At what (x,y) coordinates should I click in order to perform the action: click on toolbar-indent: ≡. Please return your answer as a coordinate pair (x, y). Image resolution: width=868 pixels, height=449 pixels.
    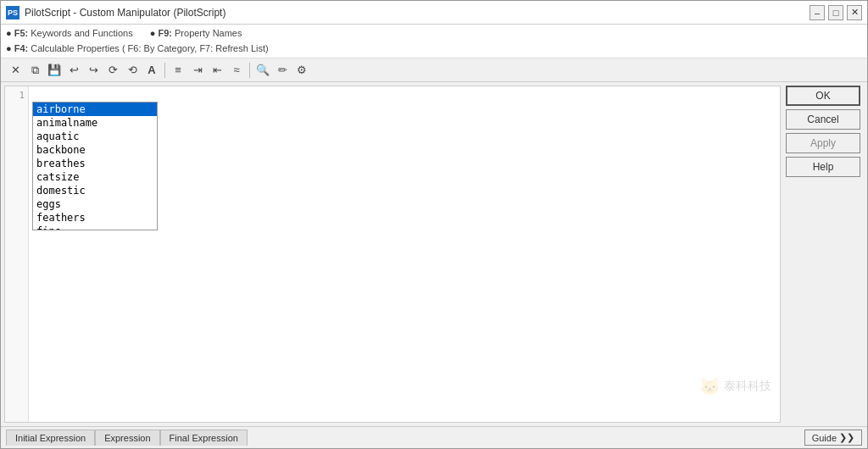
    Looking at the image, I should click on (178, 70).